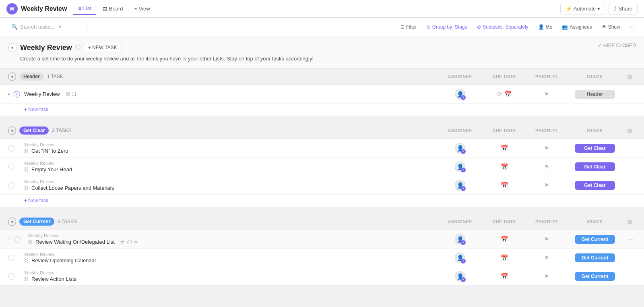 Image resolution: width=644 pixels, height=307 pixels. What do you see at coordinates (595, 77) in the screenshot?
I see `col-header-stage: STAGE` at bounding box center [595, 77].